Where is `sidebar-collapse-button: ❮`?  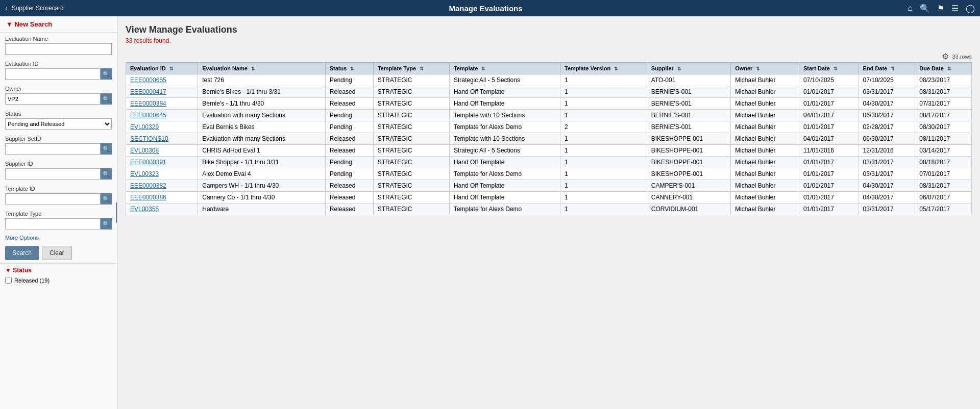 sidebar-collapse-button: ❮ is located at coordinates (116, 213).